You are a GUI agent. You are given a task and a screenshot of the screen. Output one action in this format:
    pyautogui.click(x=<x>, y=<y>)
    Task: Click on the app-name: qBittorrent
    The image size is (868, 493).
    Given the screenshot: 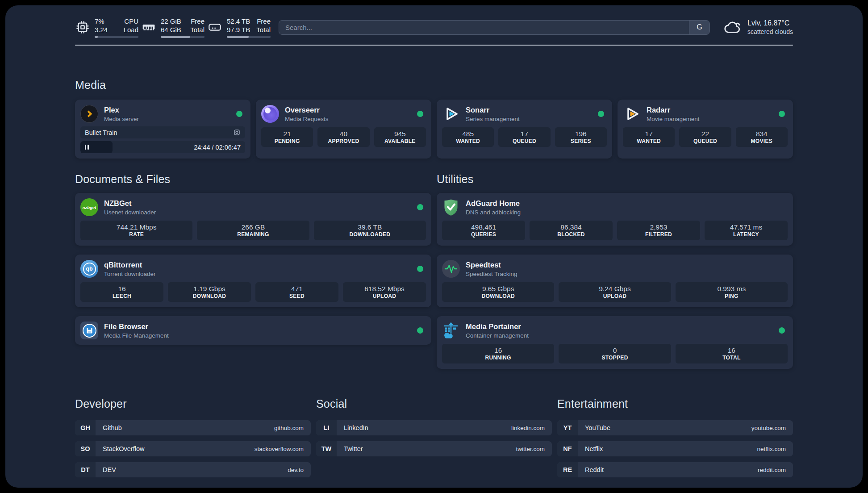 What is the action you would take?
    pyautogui.click(x=258, y=265)
    